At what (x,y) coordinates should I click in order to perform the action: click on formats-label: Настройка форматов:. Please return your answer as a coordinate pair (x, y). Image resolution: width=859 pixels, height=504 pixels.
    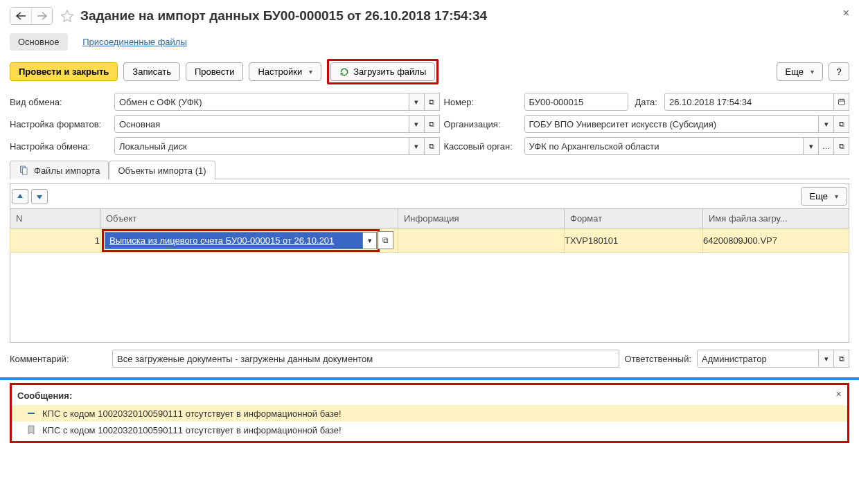
    Looking at the image, I should click on (60, 125).